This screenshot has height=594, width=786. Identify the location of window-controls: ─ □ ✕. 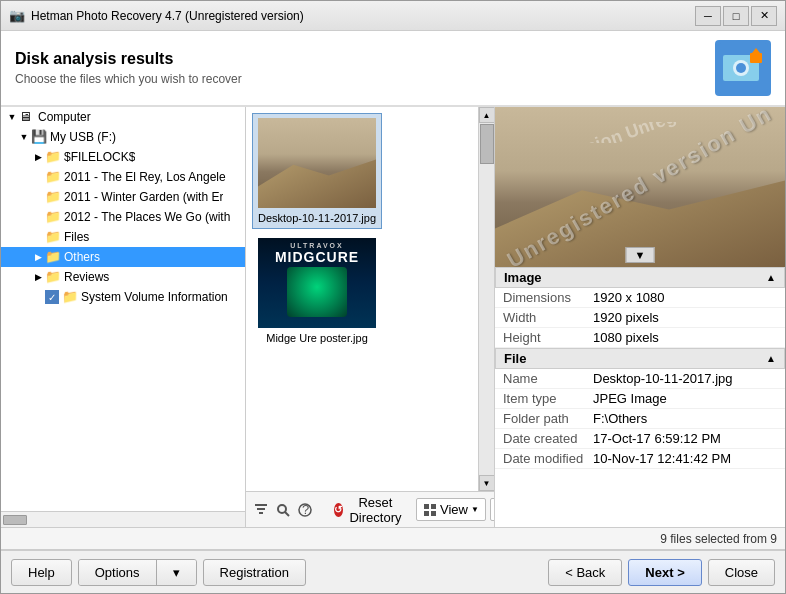
(736, 16).